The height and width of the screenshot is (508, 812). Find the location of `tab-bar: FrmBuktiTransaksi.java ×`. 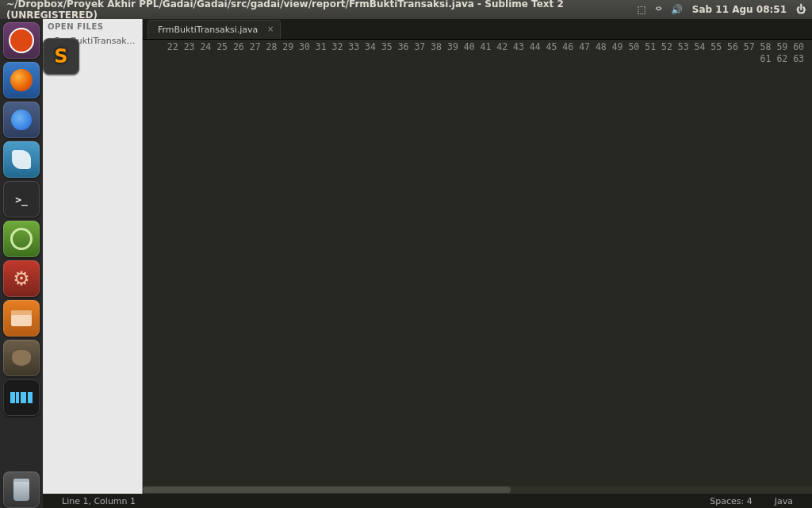

tab-bar: FrmBuktiTransaksi.java × is located at coordinates (477, 29).